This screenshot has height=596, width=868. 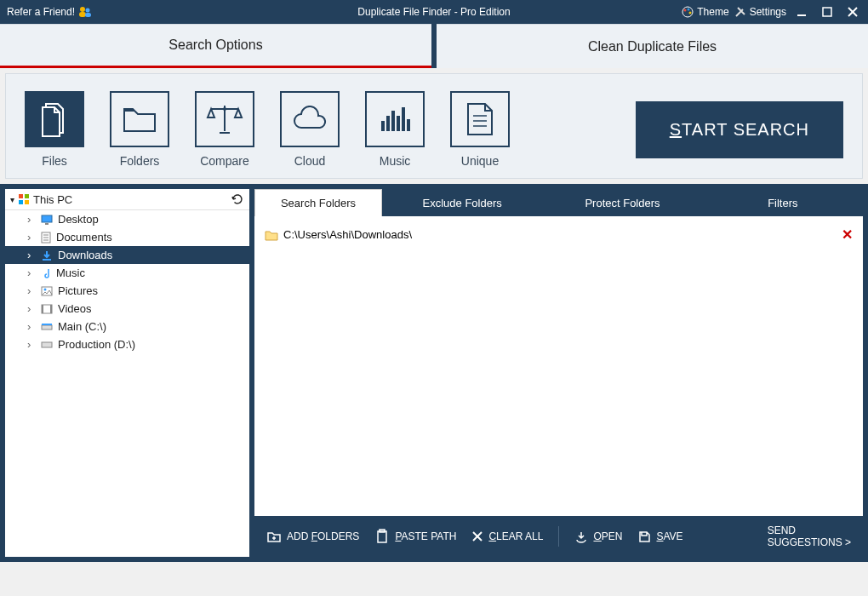 What do you see at coordinates (128, 308) in the screenshot?
I see `tree-node-videos: ›Videos` at bounding box center [128, 308].